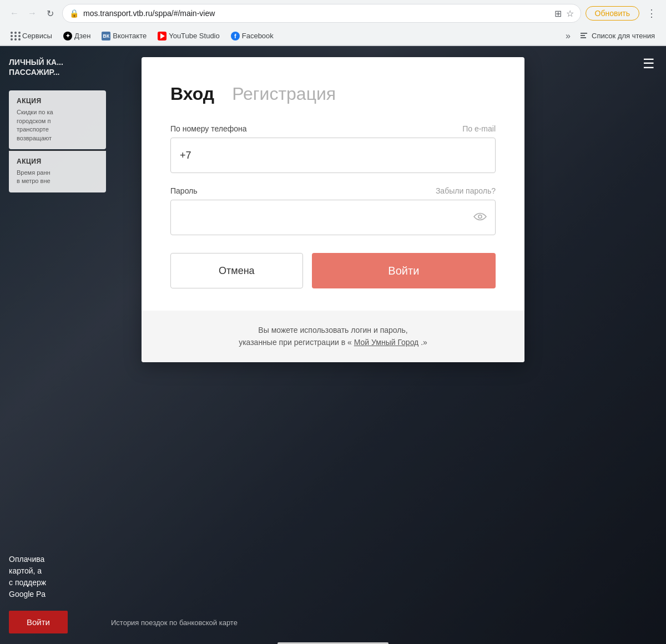 The height and width of the screenshot is (644, 666). What do you see at coordinates (333, 336) in the screenshot?
I see `modal-footer-text: Вы можете использовать логин и пароль, у…` at bounding box center [333, 336].